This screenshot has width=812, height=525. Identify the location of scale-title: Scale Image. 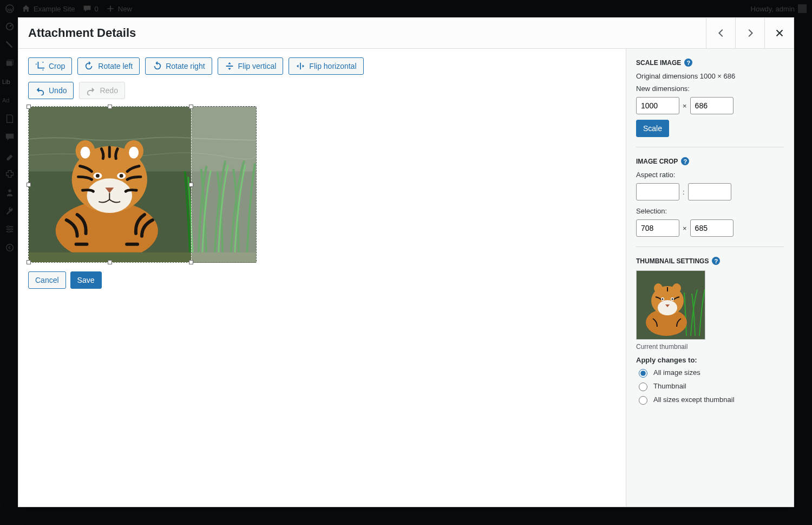
(658, 63).